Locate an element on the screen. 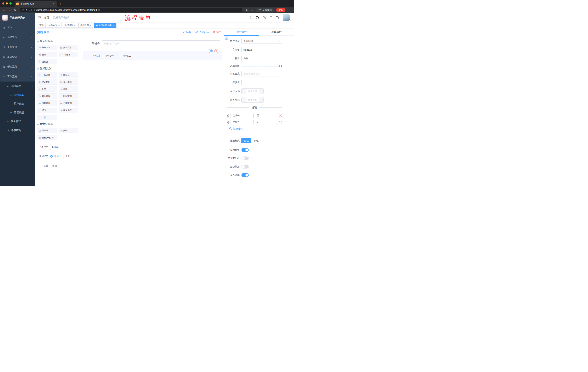 The image size is (588, 372). canvas-field-gender: *性别 选项一 选项二 is located at coordinates (152, 56).